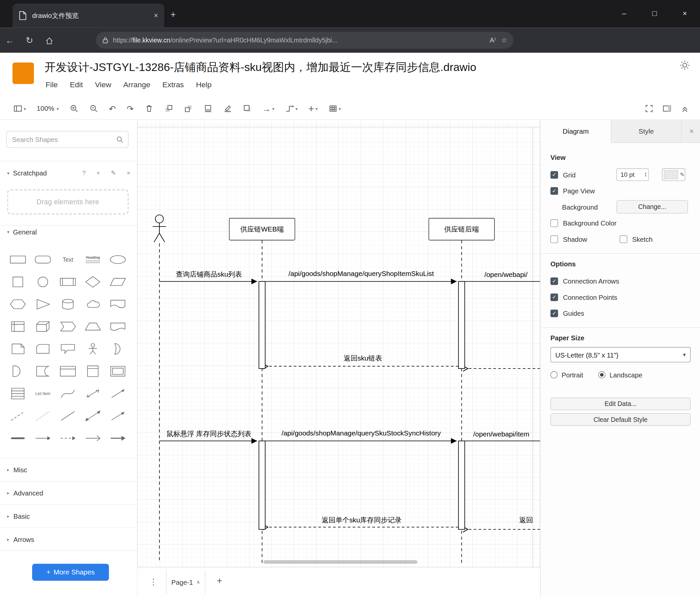 This screenshot has width=700, height=597. Describe the element at coordinates (188, 109) in the screenshot. I see `to-back-icon` at that location.